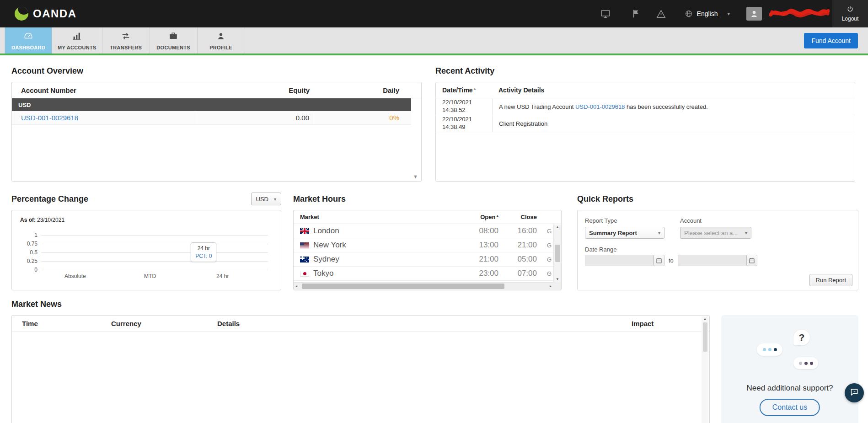 This screenshot has height=423, width=868. I want to click on market-hours-header: Market Open▴ Close, so click(427, 217).